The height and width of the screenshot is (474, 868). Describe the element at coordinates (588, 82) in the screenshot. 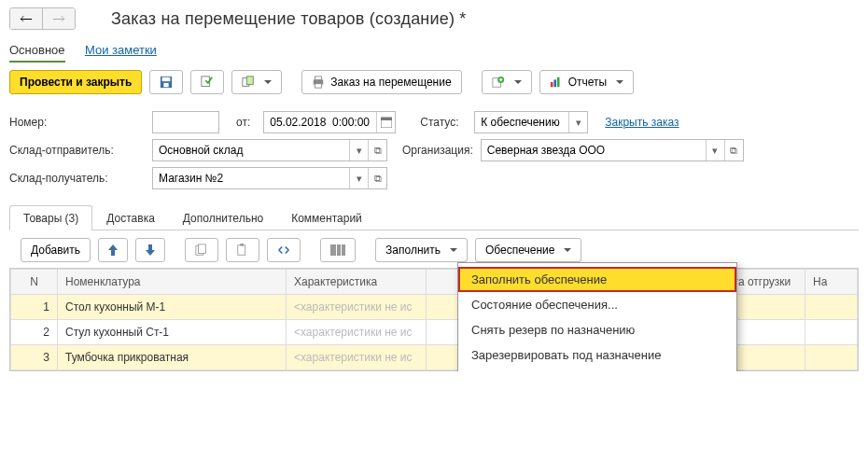

I see `reports-label: Отчеты` at that location.